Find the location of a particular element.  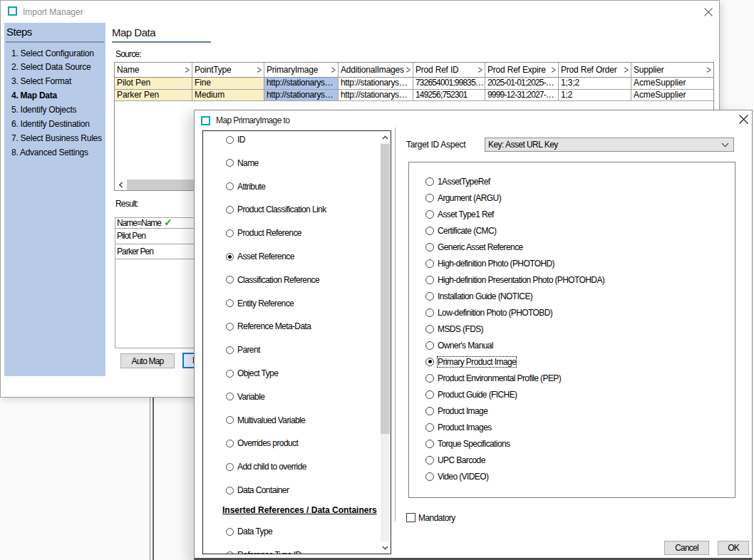

aspect-option: 1AssetTypeRef is located at coordinates (458, 182).